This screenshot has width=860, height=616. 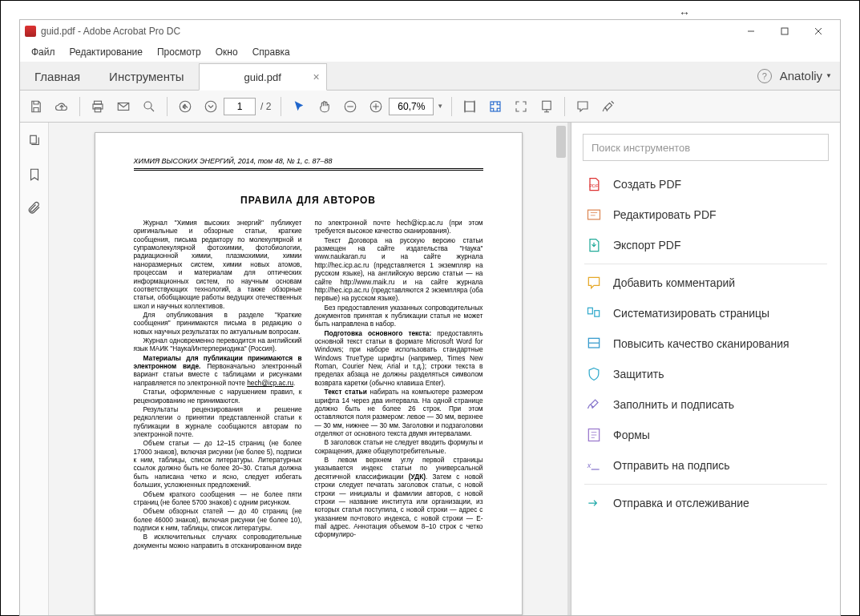 What do you see at coordinates (818, 31) in the screenshot?
I see `close-button` at bounding box center [818, 31].